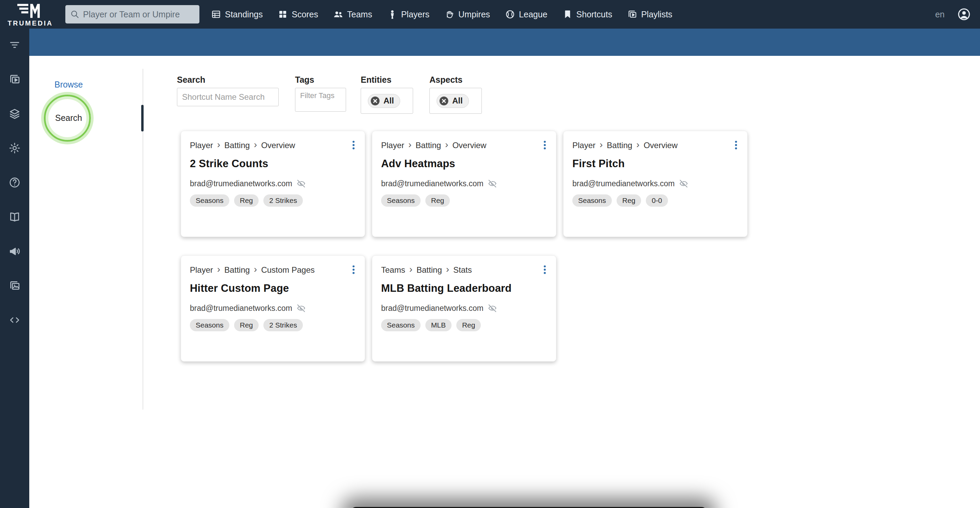  I want to click on shortcuts-icon, so click(568, 14).